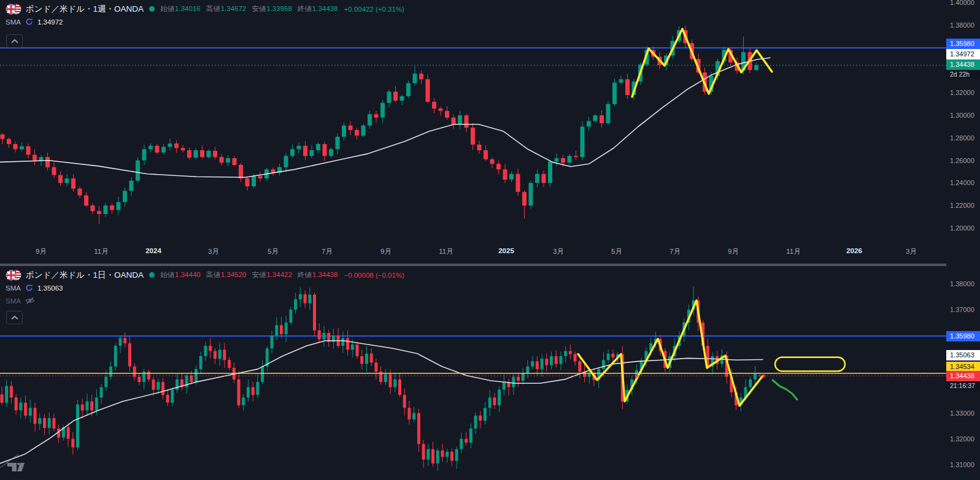 Image resolution: width=980 pixels, height=480 pixels. I want to click on symbol-title: ポンド／米ドル・1週・OANDA, so click(85, 9).